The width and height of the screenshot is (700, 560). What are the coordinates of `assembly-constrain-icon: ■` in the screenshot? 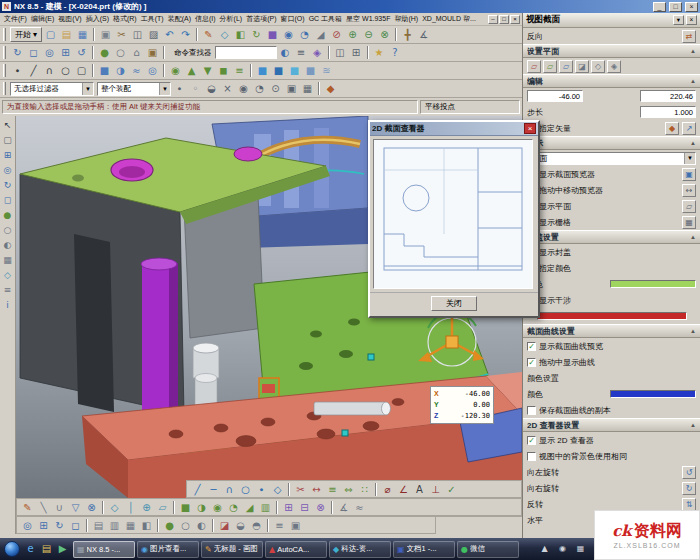 It's located at (278, 70).